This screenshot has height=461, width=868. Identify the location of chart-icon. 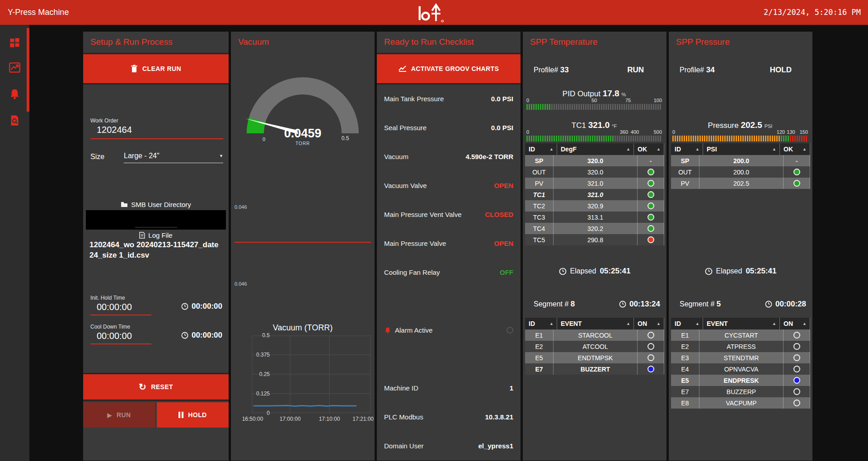
(403, 69).